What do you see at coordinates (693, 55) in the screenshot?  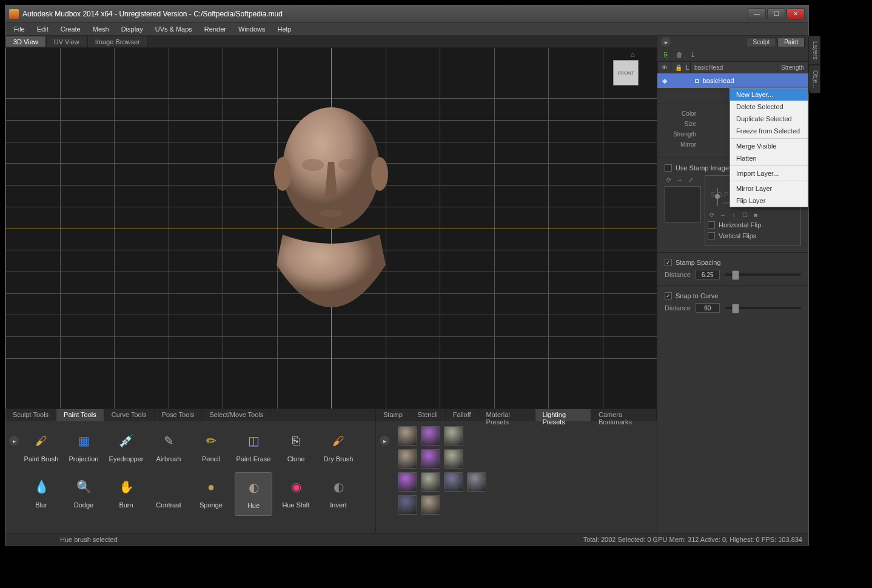 I see `export-layer-icon: ⤓` at bounding box center [693, 55].